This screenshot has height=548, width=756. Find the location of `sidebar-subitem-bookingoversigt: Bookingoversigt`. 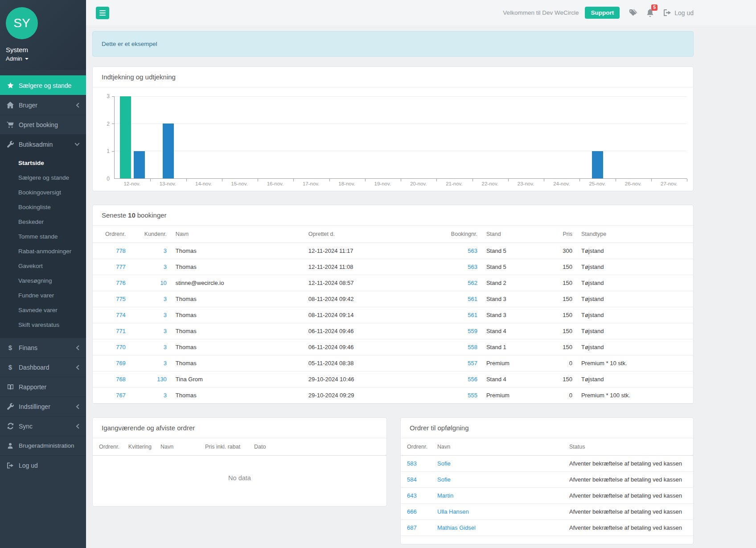

sidebar-subitem-bookingoversigt: Bookingoversigt is located at coordinates (43, 193).